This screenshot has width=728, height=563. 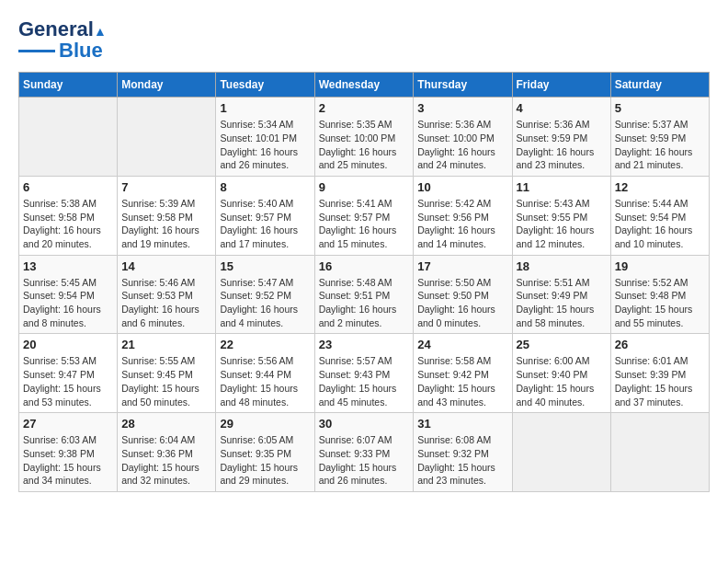 I want to click on week-row-1: 1Sunrise: 5:34 AM Sunset: 10:01 PM Dayli…, so click(x=364, y=137).